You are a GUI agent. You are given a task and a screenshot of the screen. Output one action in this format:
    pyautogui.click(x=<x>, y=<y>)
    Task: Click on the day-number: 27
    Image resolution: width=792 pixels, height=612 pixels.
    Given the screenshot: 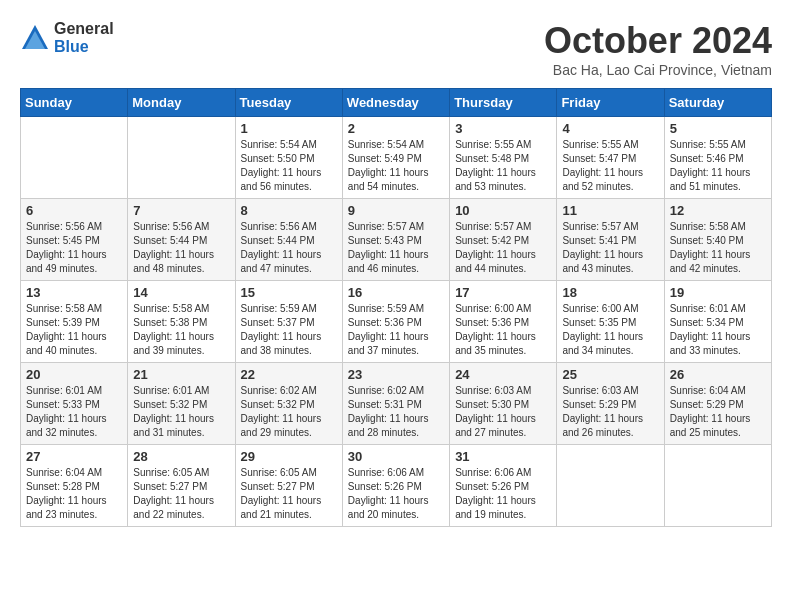 What is the action you would take?
    pyautogui.click(x=74, y=456)
    